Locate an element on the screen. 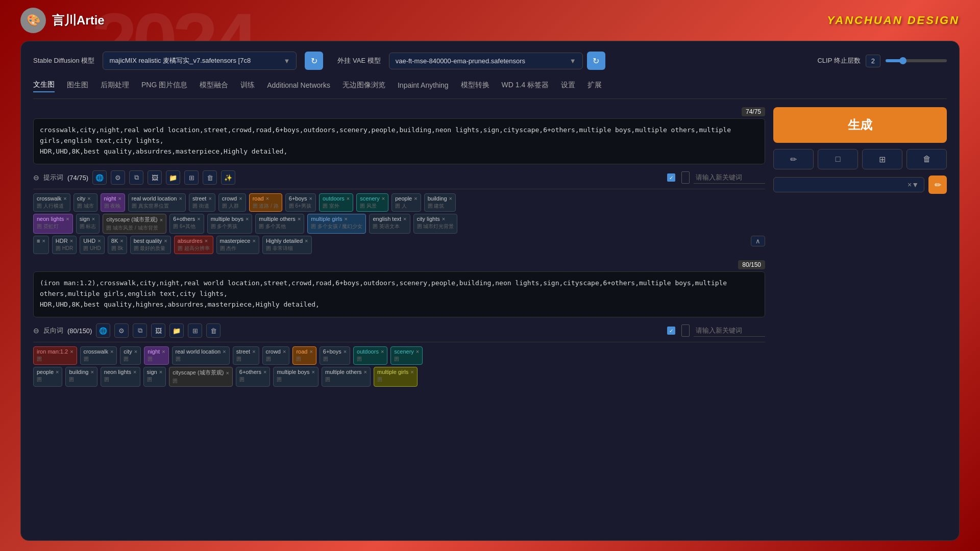 This screenshot has height=551, width=980. tab-wd-tagger: WD 1.4 标签器 is located at coordinates (526, 85).